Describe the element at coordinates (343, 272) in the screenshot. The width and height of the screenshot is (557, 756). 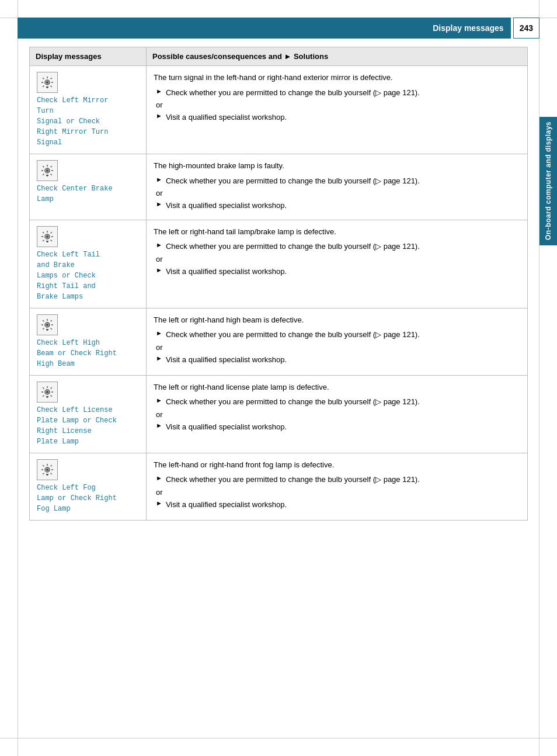
I see `or-bullet-text-2: Visit a qualified specialist workshop.` at that location.